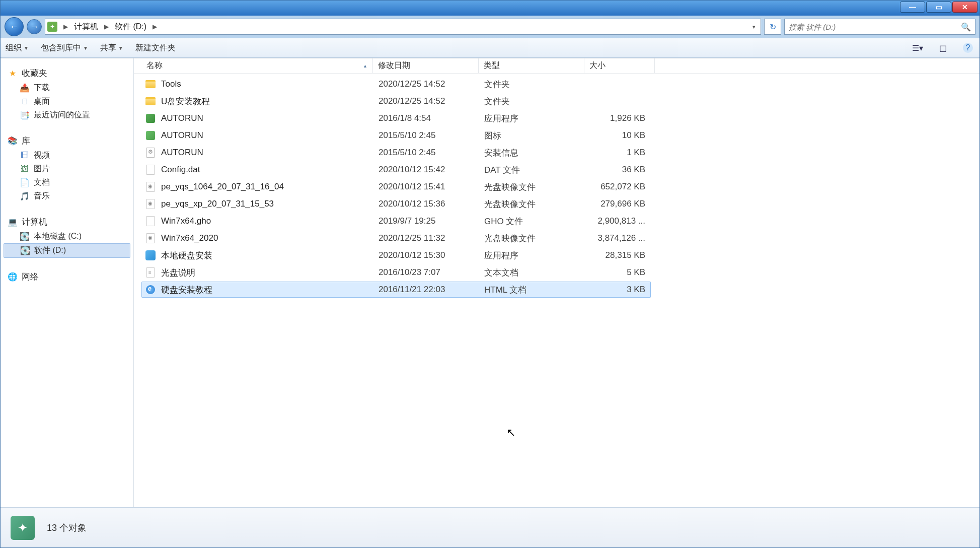 This screenshot has width=980, height=548. Describe the element at coordinates (557, 187) in the screenshot. I see `file-row: pe_yqs_1064_20_07_31_16_042020/10/12 15:…` at that location.